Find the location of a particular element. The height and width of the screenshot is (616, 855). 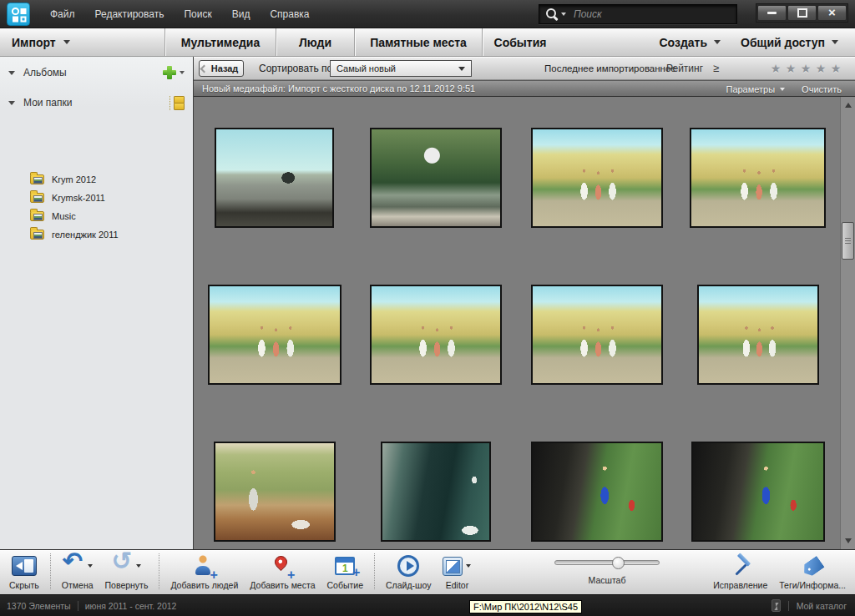

restore-button is located at coordinates (802, 13).